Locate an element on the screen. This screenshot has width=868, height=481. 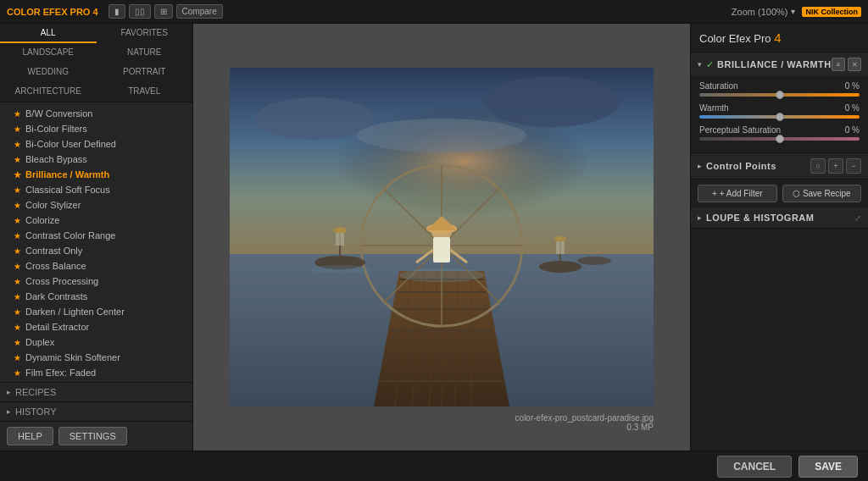
filter-film-faded: ★Film Efex: Faded is located at coordinates (97, 373).